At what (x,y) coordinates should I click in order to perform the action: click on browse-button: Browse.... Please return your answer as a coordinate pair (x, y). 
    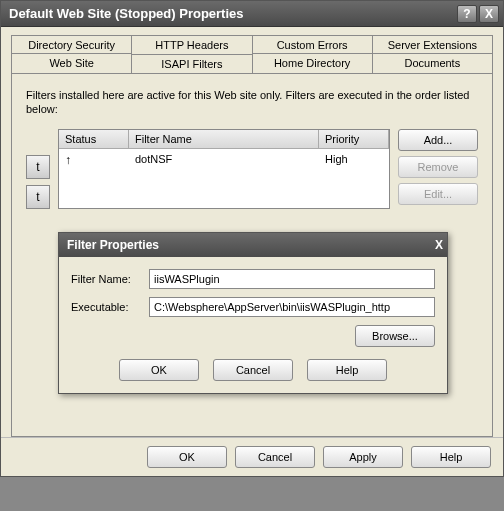
    Looking at the image, I should click on (395, 336).